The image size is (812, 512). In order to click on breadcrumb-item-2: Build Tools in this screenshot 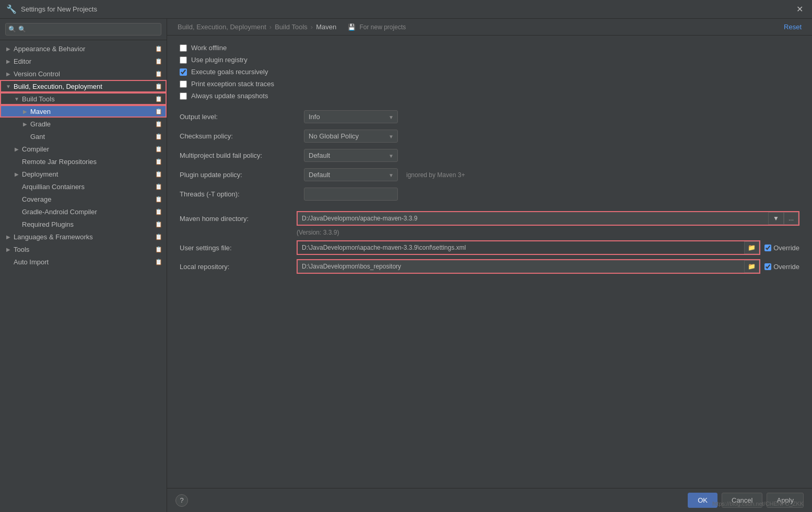, I will do `click(291, 27)`.